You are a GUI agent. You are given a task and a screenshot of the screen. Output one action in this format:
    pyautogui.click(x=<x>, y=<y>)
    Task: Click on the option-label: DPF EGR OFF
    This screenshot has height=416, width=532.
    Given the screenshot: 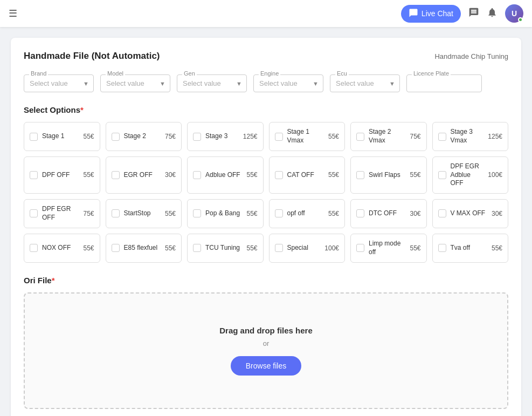 What is the action you would take?
    pyautogui.click(x=60, y=214)
    